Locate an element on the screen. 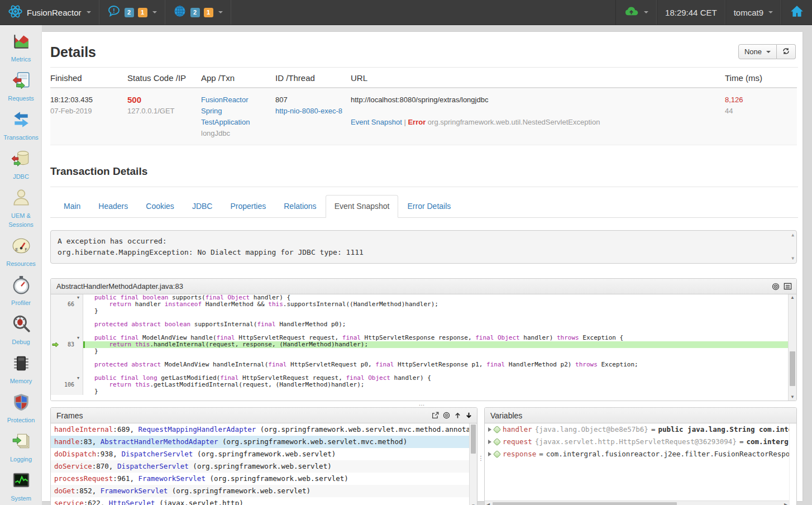 This screenshot has height=505, width=812. frame-down-icon is located at coordinates (469, 416).